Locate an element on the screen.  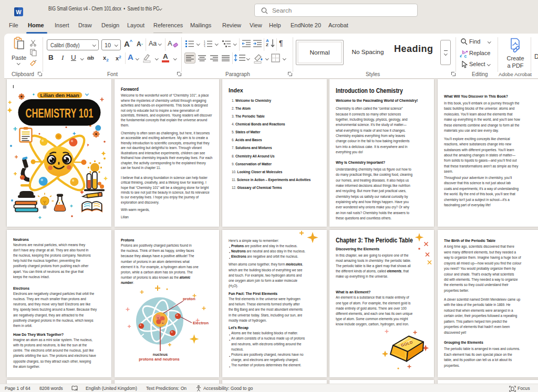
svg-text: 3 is located at coordinates (205, 47).